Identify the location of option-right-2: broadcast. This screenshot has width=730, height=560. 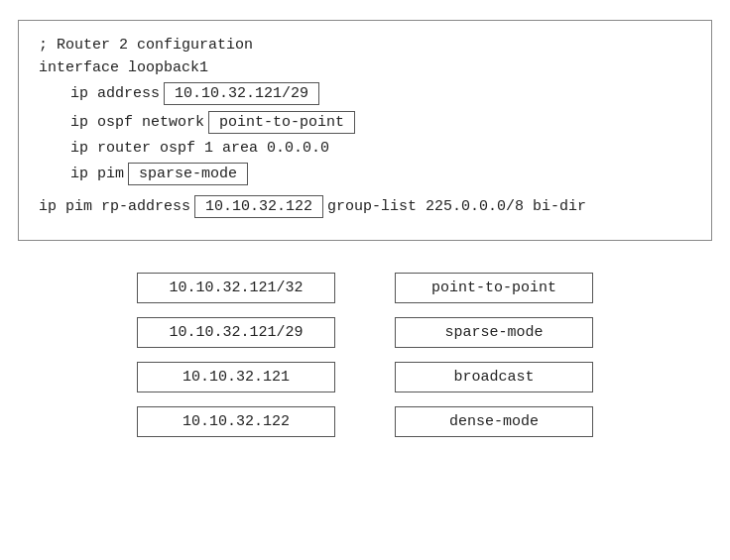
(494, 377).